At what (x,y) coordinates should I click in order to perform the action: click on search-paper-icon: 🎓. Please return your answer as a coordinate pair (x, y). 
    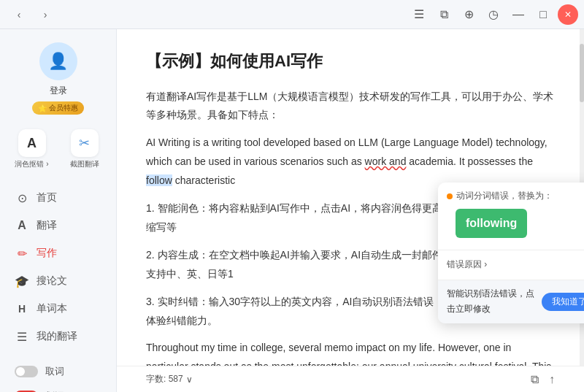
    Looking at the image, I should click on (22, 281).